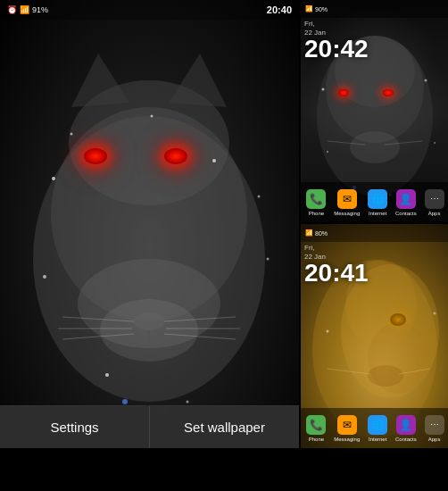 Image resolution: width=448 pixels, height=491 pixels. What do you see at coordinates (336, 49) in the screenshot?
I see `phone-top-time: 20:42` at bounding box center [336, 49].